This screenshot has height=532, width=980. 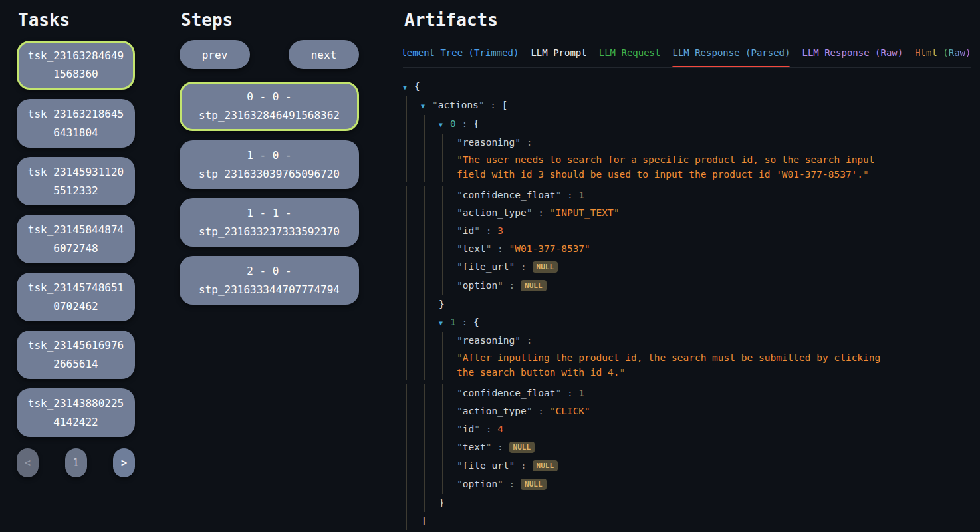 I want to click on tab-llm-prompt: LLM Prompt, so click(x=558, y=57).